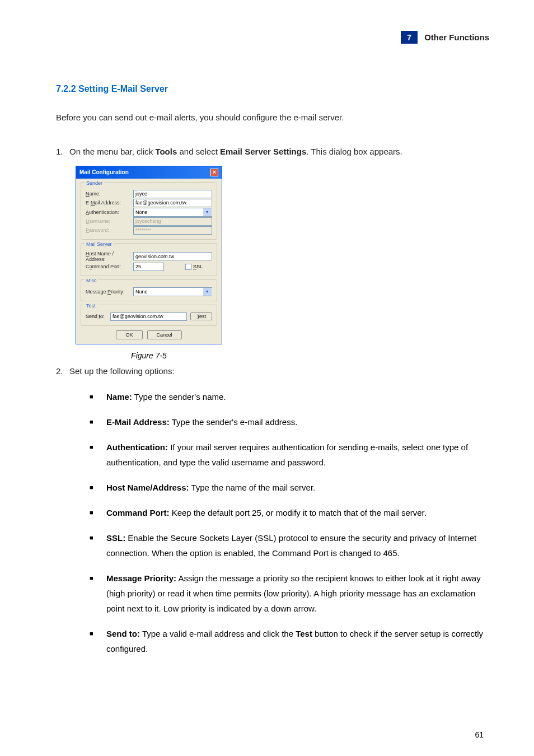  I want to click on test-fieldset: Test Send to: Test, so click(149, 315).